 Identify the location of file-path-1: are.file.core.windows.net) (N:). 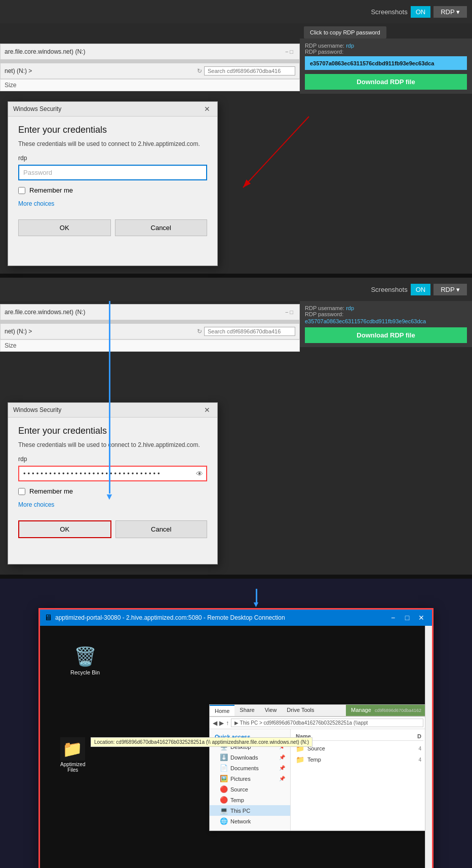
(145, 52).